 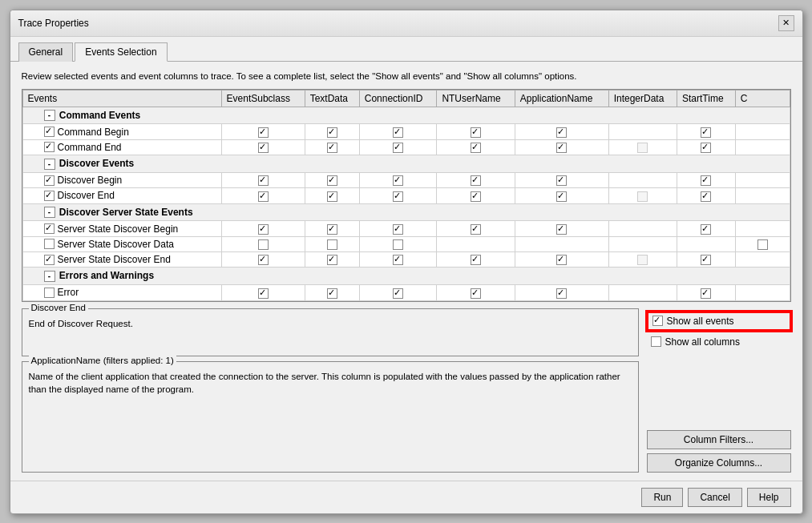 I want to click on expand-icon-server-state: -, so click(x=50, y=212).